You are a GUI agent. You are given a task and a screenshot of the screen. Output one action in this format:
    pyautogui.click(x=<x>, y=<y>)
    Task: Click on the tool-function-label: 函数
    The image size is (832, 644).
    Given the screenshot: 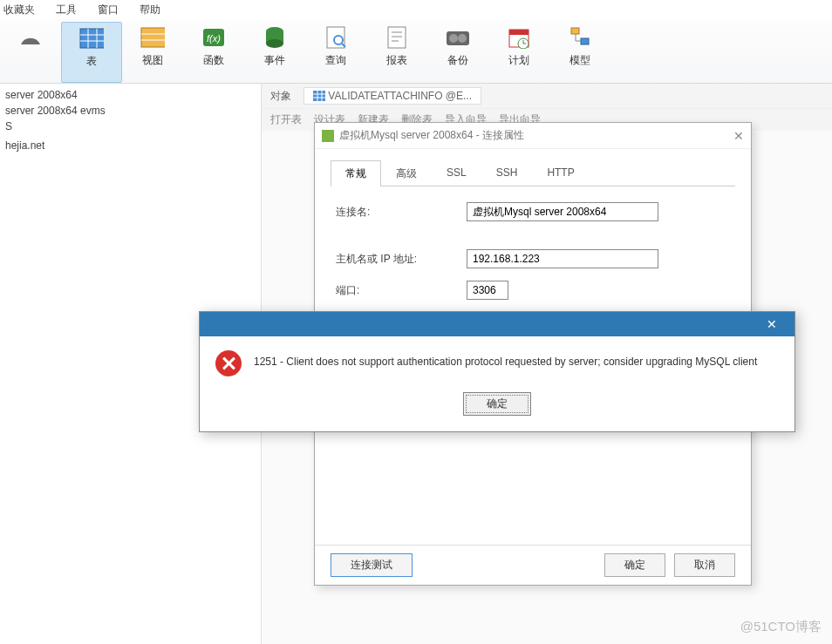 What is the action you would take?
    pyautogui.click(x=214, y=61)
    